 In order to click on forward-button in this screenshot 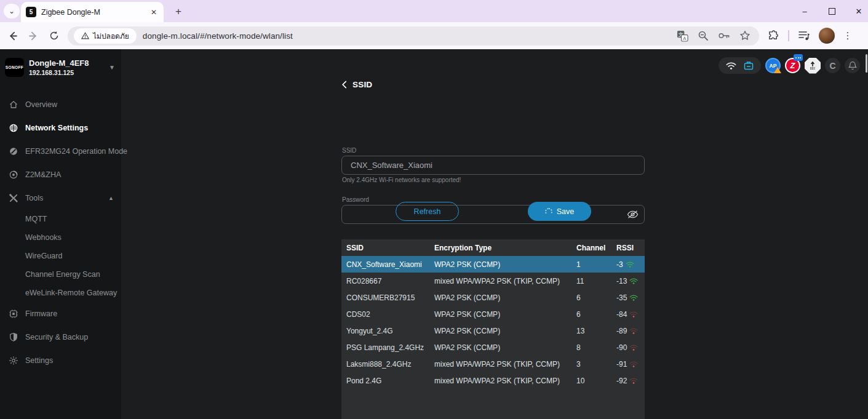, I will do `click(33, 36)`.